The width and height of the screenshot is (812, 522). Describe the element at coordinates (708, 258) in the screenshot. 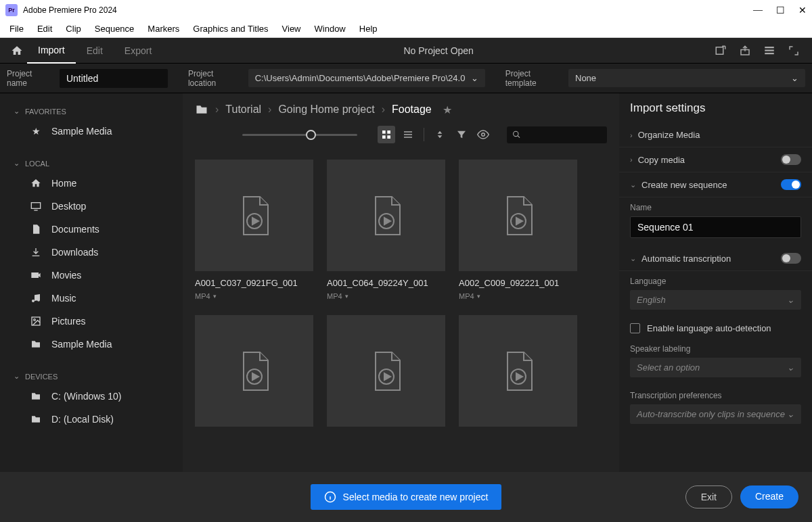

I see `setting-label: Automatic transcription` at that location.